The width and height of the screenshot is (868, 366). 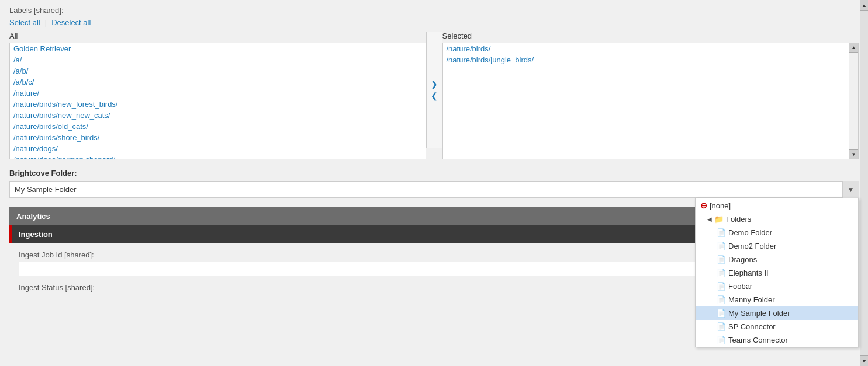 I want to click on demo-file-icon: 📄, so click(x=721, y=232).